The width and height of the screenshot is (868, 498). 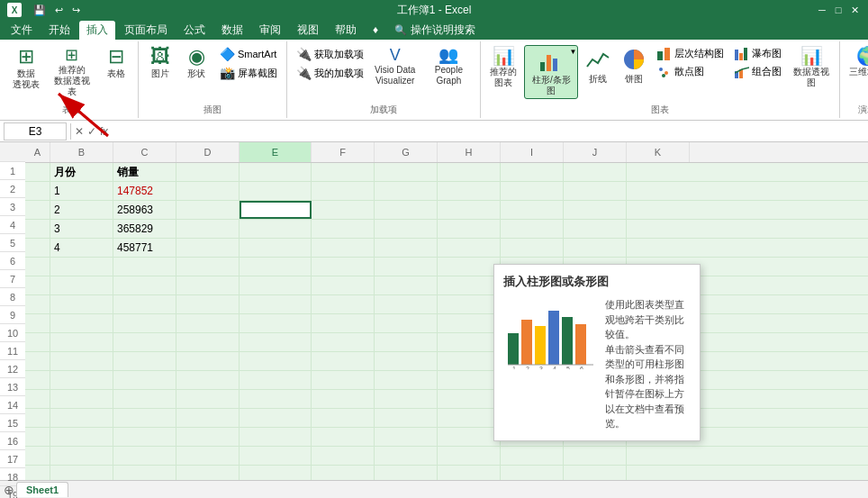 I want to click on cell-f2, so click(x=343, y=191).